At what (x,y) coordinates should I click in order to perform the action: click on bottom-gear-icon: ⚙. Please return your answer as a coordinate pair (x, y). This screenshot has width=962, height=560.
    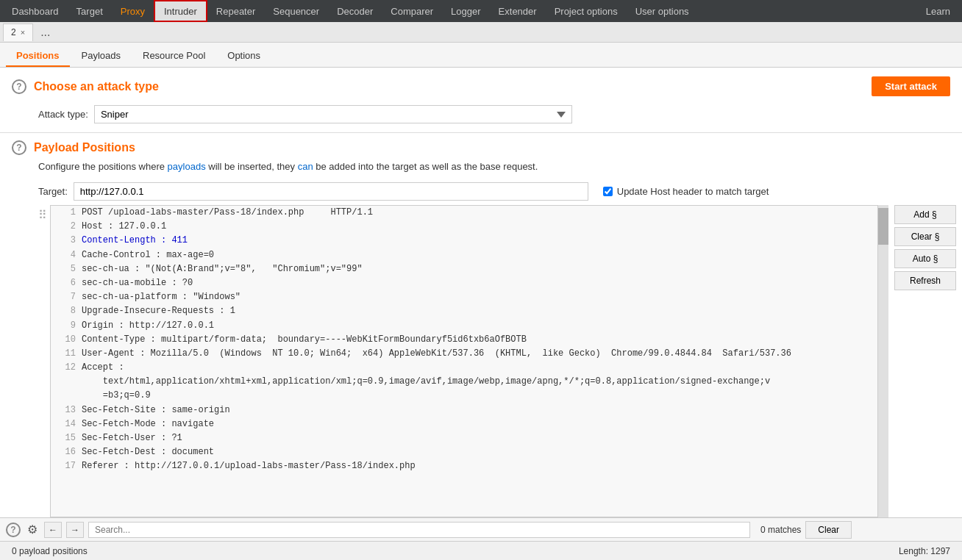
    Looking at the image, I should click on (32, 530).